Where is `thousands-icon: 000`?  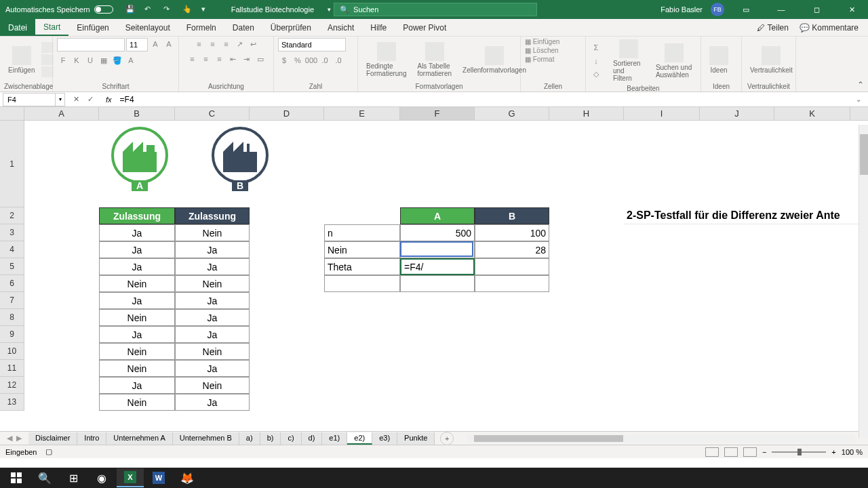
thousands-icon: 000 is located at coordinates (311, 60).